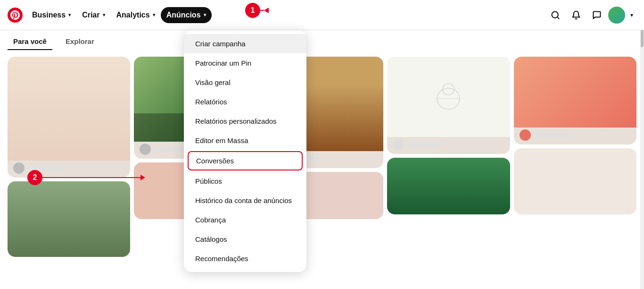  What do you see at coordinates (30, 42) in the screenshot?
I see `tab-para-voce: Para você` at bounding box center [30, 42].